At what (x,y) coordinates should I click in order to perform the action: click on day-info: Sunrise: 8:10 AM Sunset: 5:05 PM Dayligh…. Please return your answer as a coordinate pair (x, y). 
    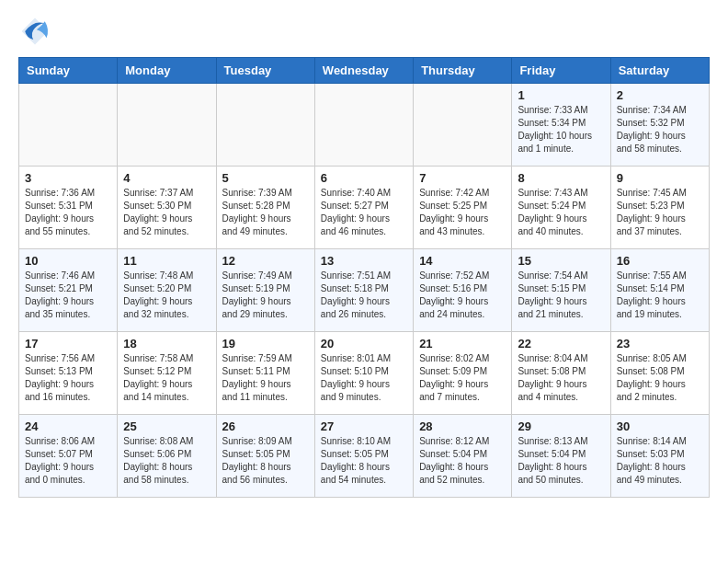
    Looking at the image, I should click on (364, 461).